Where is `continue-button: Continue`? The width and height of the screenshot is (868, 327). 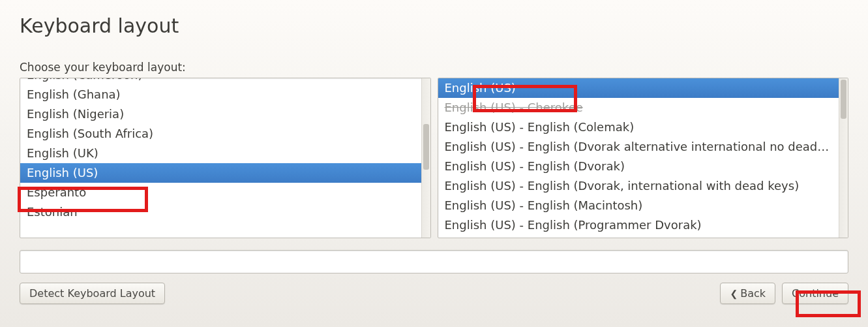 continue-button: Continue is located at coordinates (815, 294).